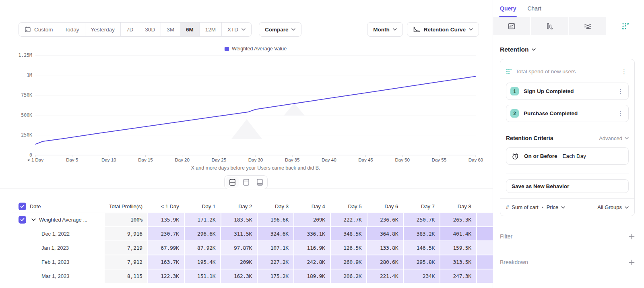 This screenshot has width=644, height=288. Describe the element at coordinates (459, 248) in the screenshot. I see `retention-value-cell: 159.5K` at that location.